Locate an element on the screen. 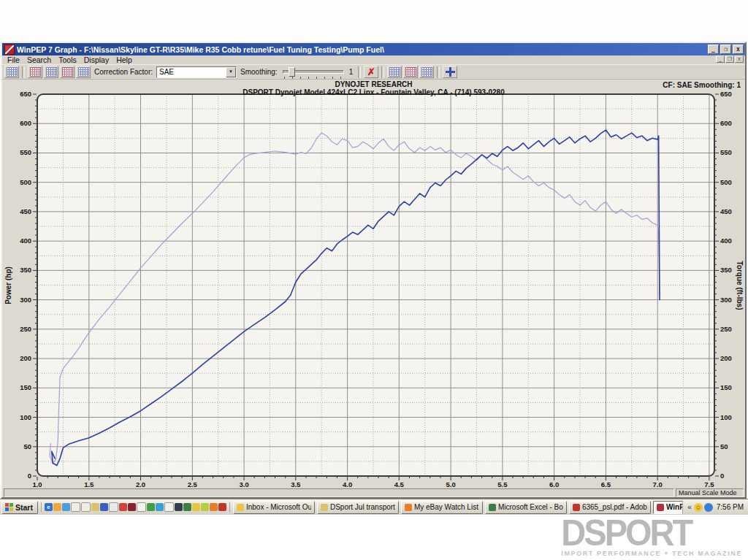 This screenshot has height=560, width=748. outlook-icon is located at coordinates (240, 507).